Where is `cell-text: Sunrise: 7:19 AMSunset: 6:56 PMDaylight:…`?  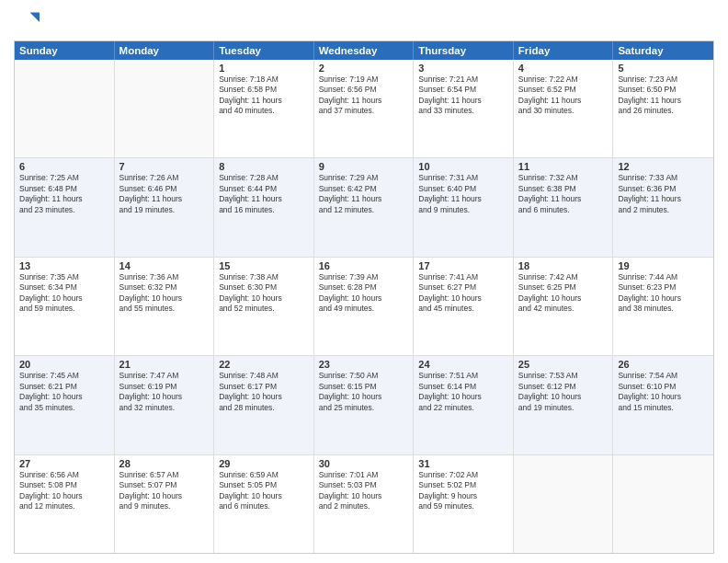 cell-text: Sunrise: 7:19 AMSunset: 6:56 PMDaylight:… is located at coordinates (364, 96).